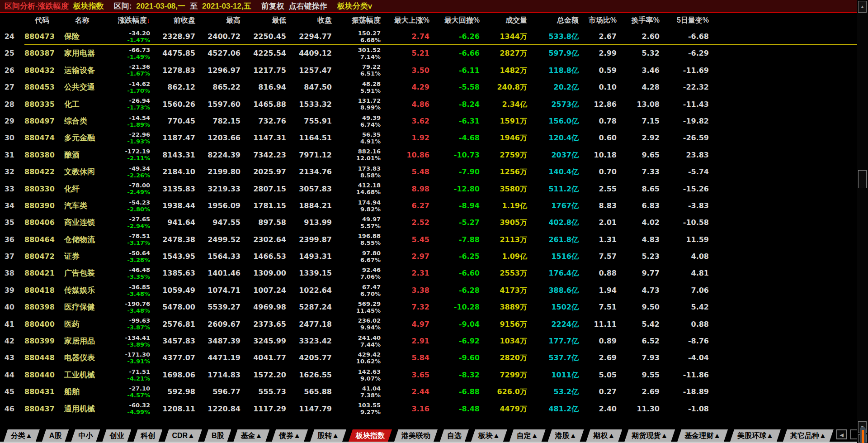  What do you see at coordinates (416, 435) in the screenshot?
I see `bottom-tab: 港美联动` at bounding box center [416, 435].